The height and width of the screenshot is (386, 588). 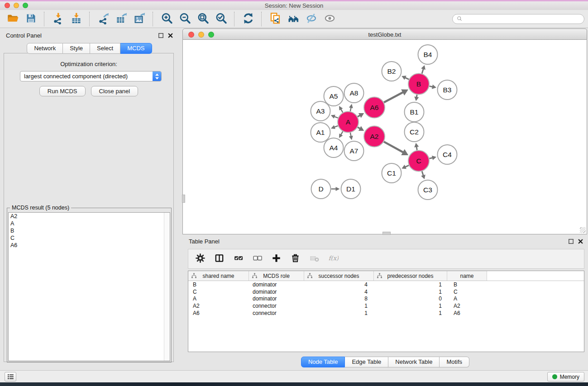 What do you see at coordinates (13, 19) in the screenshot?
I see `open-session-button` at bounding box center [13, 19].